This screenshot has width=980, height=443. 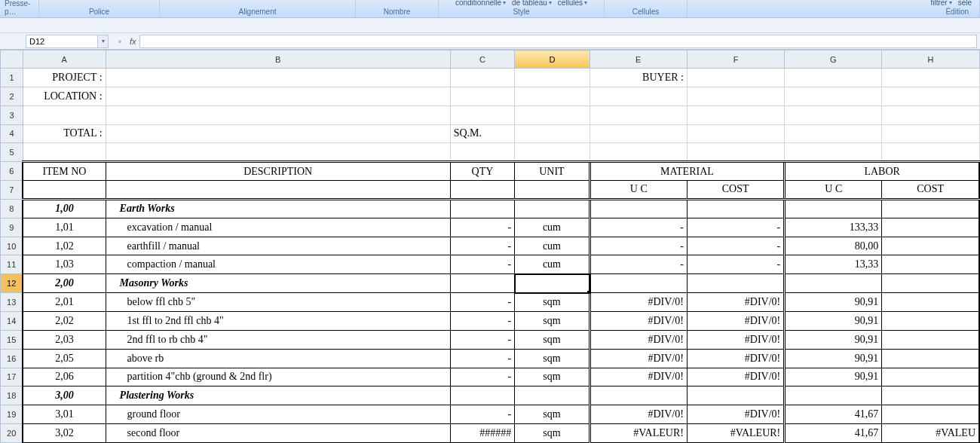 I want to click on cell: ground floor, so click(x=277, y=414).